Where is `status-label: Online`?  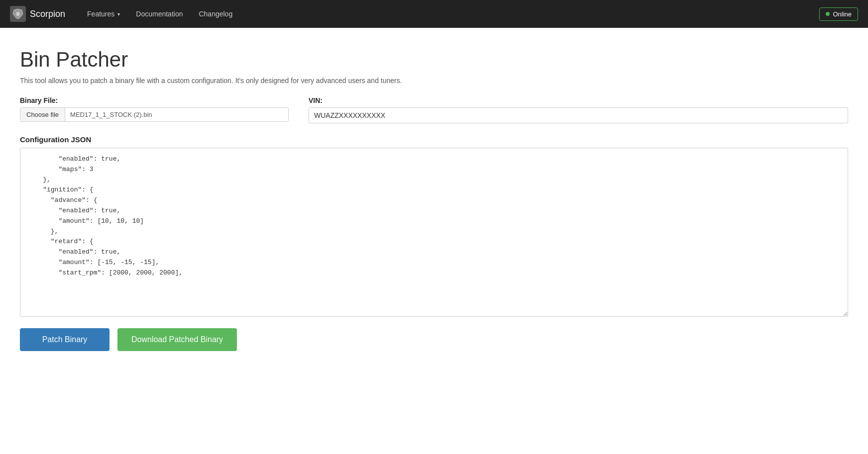 status-label: Online is located at coordinates (842, 14).